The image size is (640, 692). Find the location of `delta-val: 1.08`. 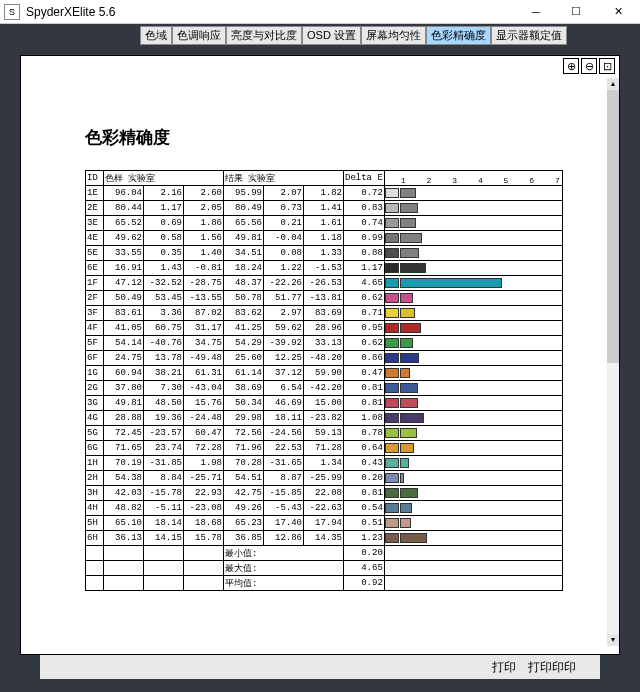

delta-val: 1.08 is located at coordinates (364, 418).